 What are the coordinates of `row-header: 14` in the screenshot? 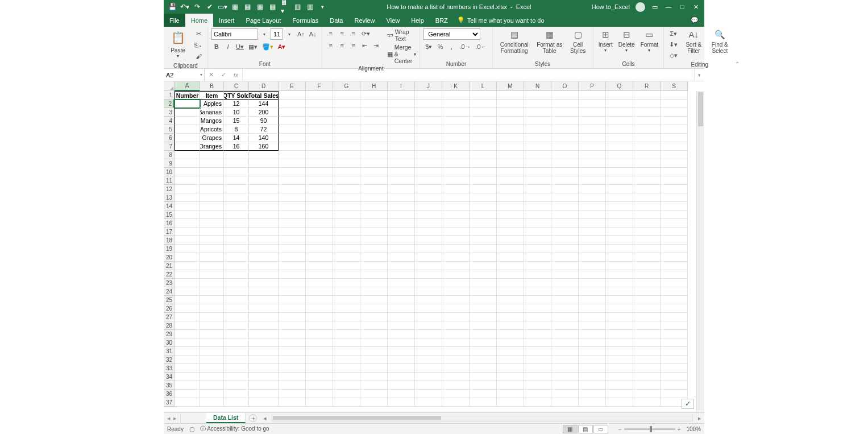 It's located at (169, 206).